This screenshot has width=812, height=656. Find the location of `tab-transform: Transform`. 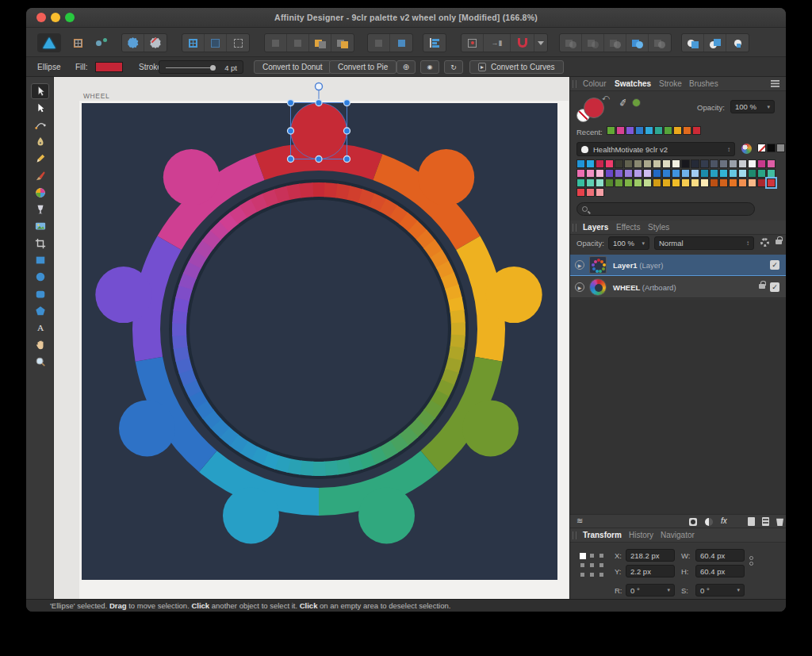

tab-transform: Transform is located at coordinates (603, 535).